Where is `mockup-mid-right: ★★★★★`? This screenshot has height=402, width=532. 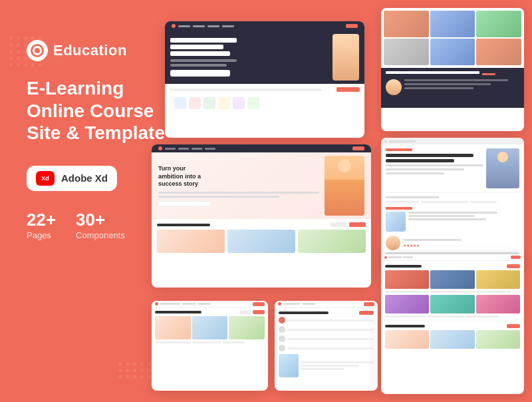
mockup-mid-right: ★★★★★ is located at coordinates (452, 202).